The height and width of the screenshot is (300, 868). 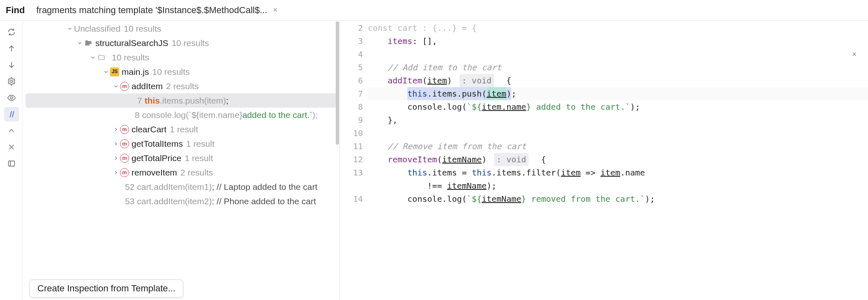 What do you see at coordinates (130, 187) in the screenshot?
I see `result-line-number: 52` at bounding box center [130, 187].